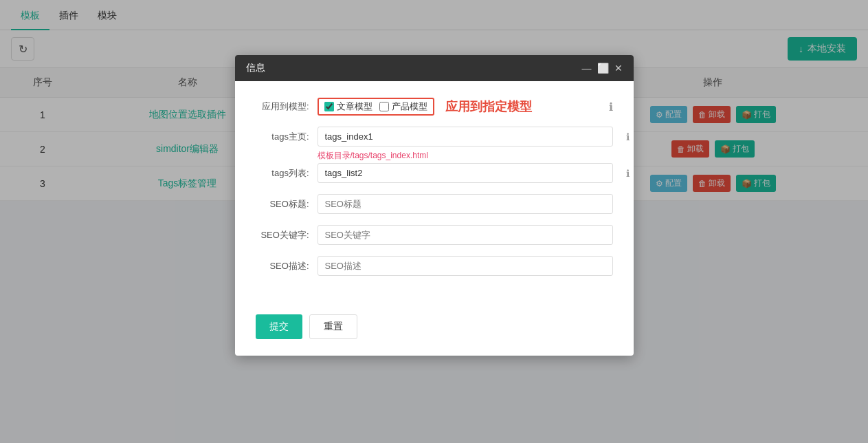 The image size is (868, 443). What do you see at coordinates (384, 107) in the screenshot?
I see `product-model-checkbox` at bounding box center [384, 107].